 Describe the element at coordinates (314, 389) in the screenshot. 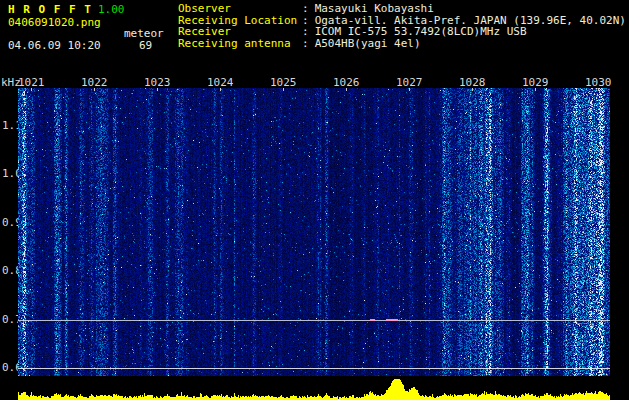

I see `signal-level-strip` at that location.